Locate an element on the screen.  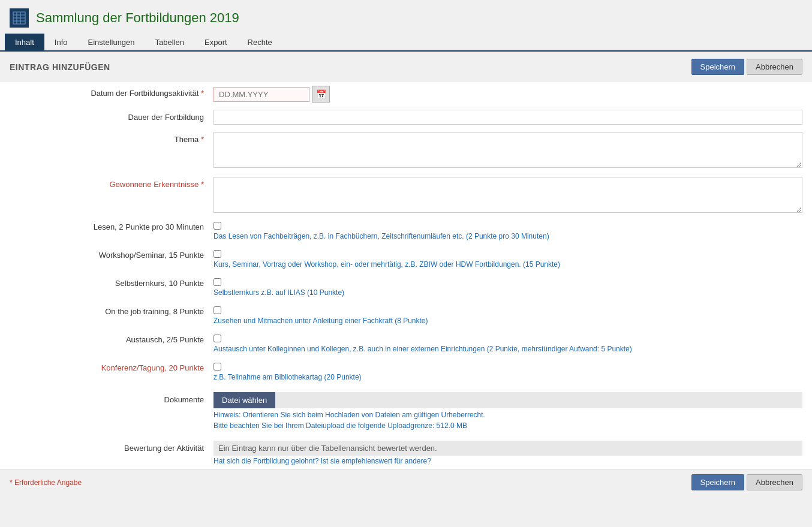
dokumente-label: Dokumente is located at coordinates (112, 398).